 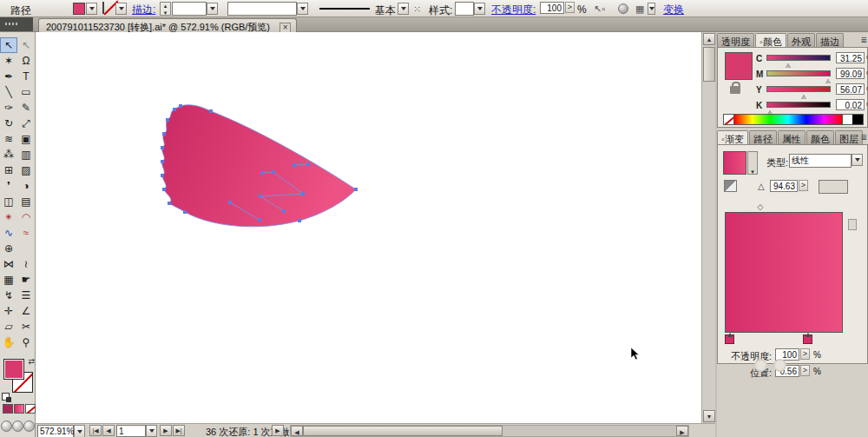 I want to click on rotate-tool: ↻, so click(x=9, y=123).